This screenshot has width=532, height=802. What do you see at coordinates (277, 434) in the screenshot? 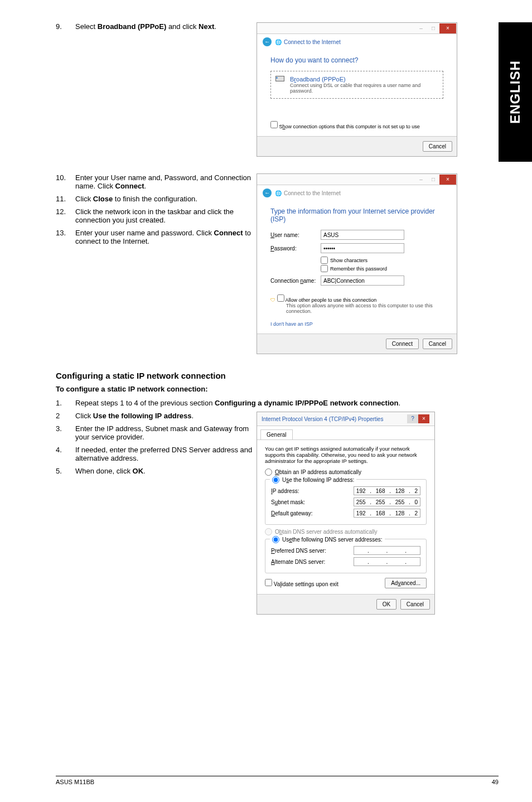
I see `general-tab: General` at bounding box center [277, 434].